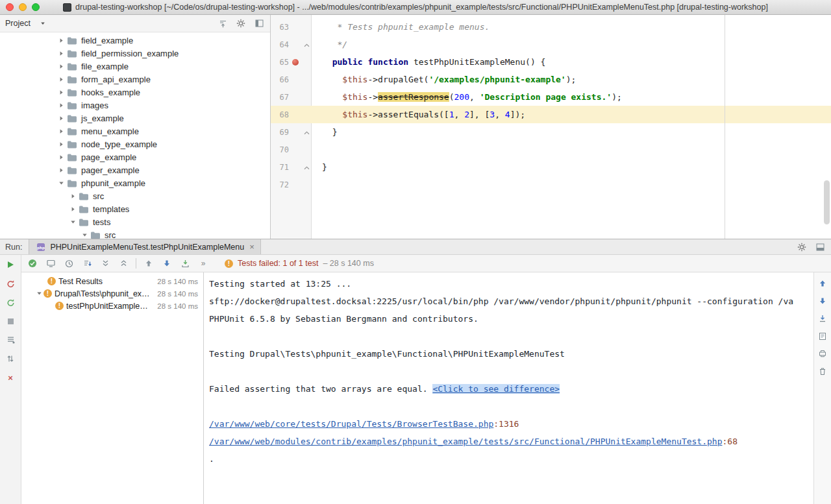 Image resolution: width=831 pixels, height=504 pixels. What do you see at coordinates (10, 283) in the screenshot?
I see `rerun-failed-tests-button` at bounding box center [10, 283].